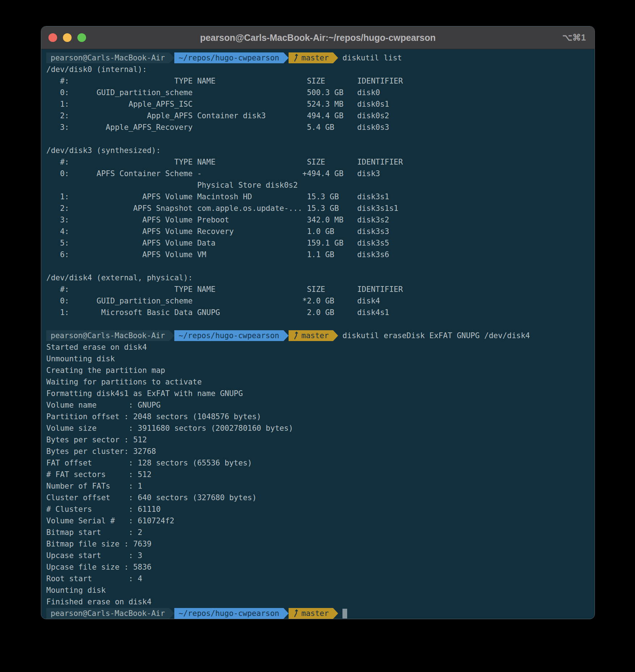 This screenshot has width=635, height=672. What do you see at coordinates (320, 301) in the screenshot?
I see `output-line: 0: GUID_partition_scheme *2.0 GB disk4` at bounding box center [320, 301].